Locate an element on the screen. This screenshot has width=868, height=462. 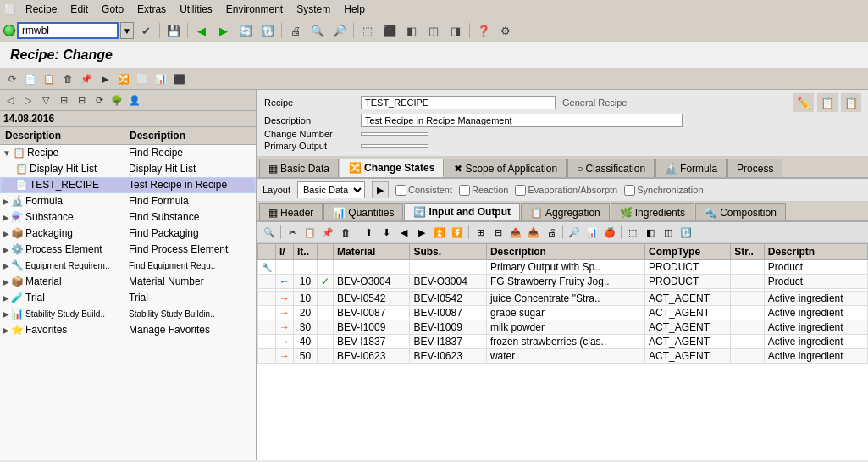
table-row: → 40 BEV-I1837 BEV-I1837 frozen strawber… is located at coordinates (563, 342).